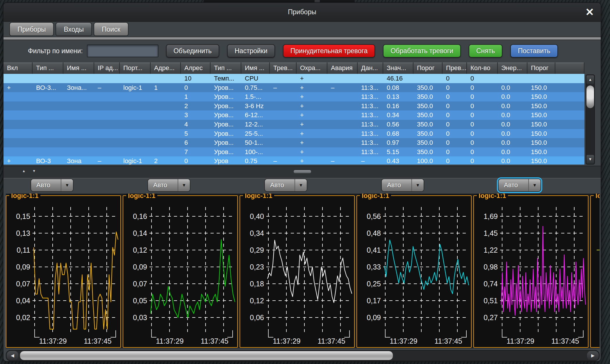 The width and height of the screenshot is (610, 364). Describe the element at coordinates (166, 68) in the screenshot. I see `column-header: Адре...` at that location.